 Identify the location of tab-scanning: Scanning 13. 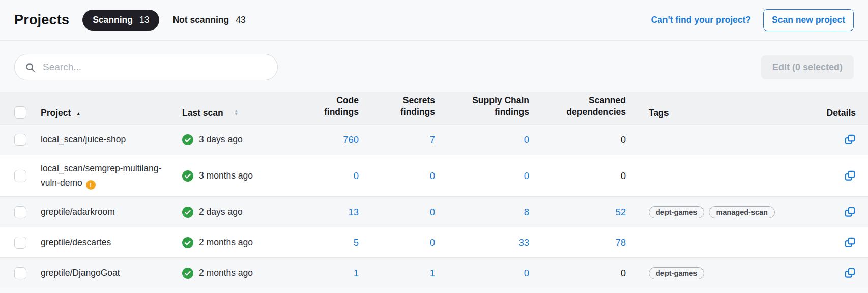
(121, 20).